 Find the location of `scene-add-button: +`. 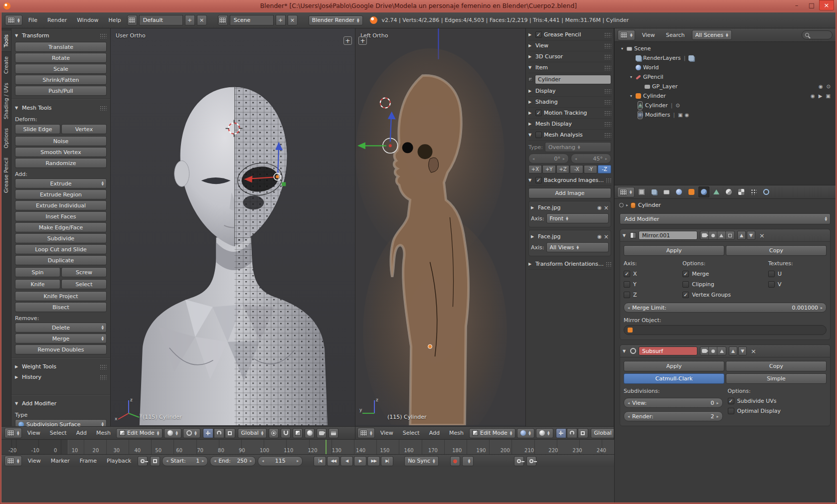

scene-add-button: + is located at coordinates (281, 20).